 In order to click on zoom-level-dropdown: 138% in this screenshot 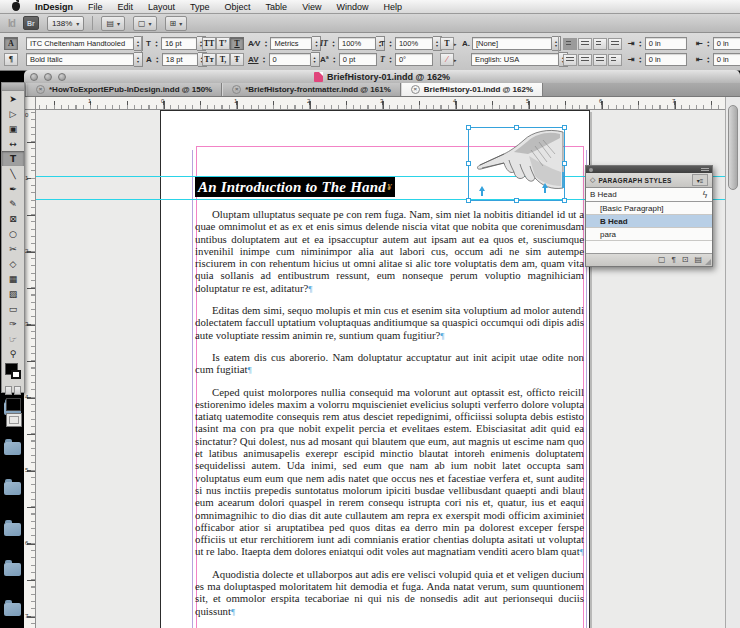, I will do `click(66, 24)`.